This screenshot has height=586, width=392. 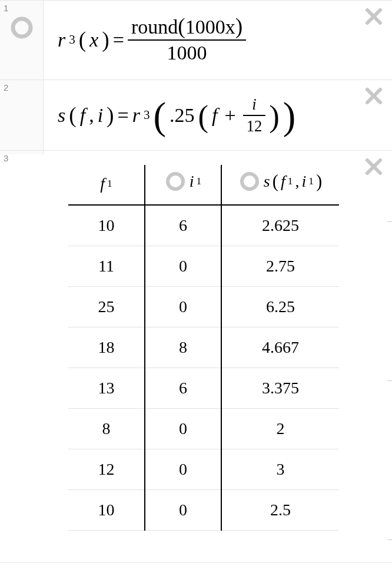 I want to click on arg-x: x, so click(x=94, y=40).